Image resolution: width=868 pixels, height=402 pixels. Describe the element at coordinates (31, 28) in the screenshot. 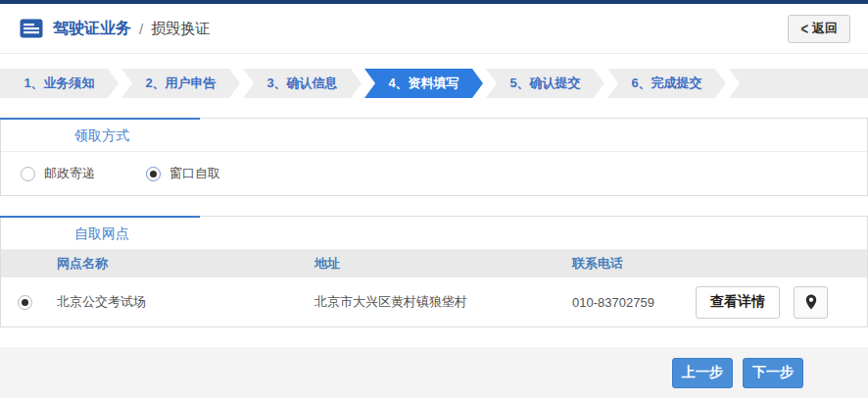

I see `license-list-icon` at that location.